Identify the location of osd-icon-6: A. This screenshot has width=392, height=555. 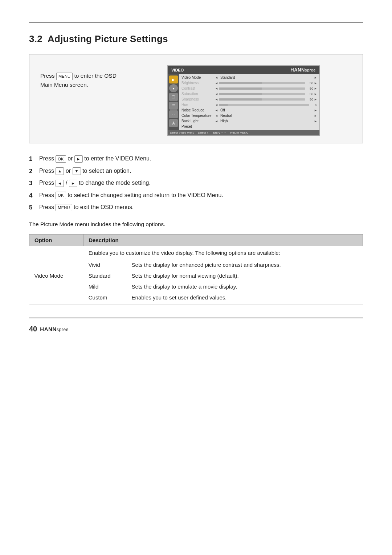
(173, 123).